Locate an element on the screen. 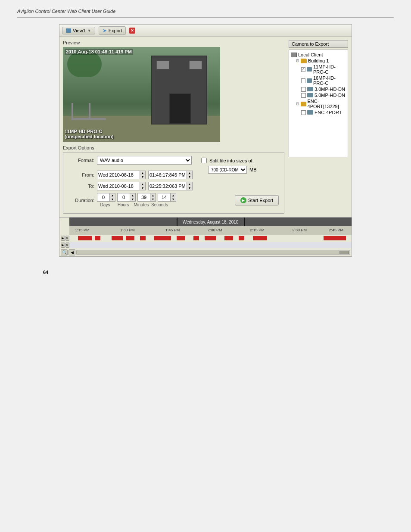  tl-play-btn2: ▶ is located at coordinates (63, 245).